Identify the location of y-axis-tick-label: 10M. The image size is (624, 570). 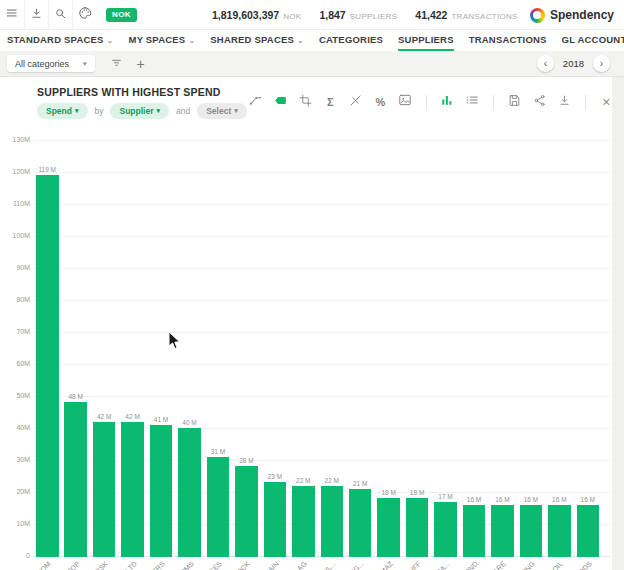
(15, 524).